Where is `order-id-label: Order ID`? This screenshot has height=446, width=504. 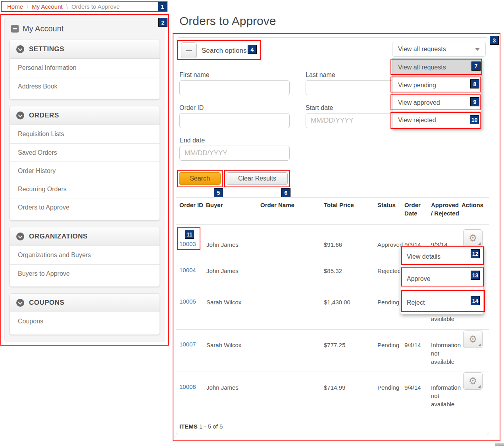 order-id-label: Order ID is located at coordinates (191, 108).